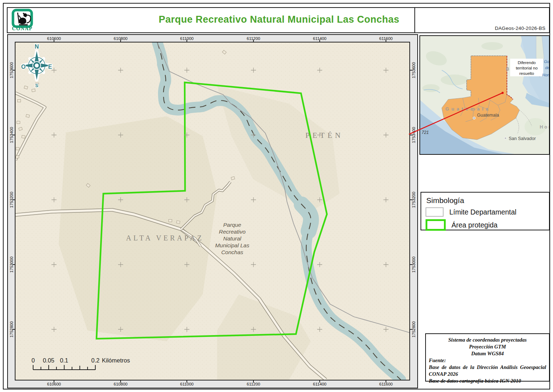 The width and height of the screenshot is (553, 392). I want to click on compass-e: E, so click(50, 67).